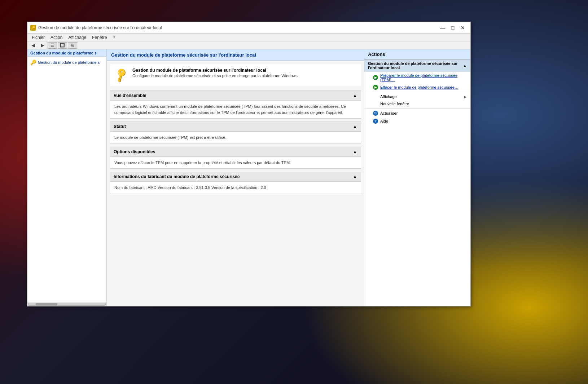 The width and height of the screenshot is (588, 384). Describe the element at coordinates (376, 78) in the screenshot. I see `prepare-icon: ▶` at that location.